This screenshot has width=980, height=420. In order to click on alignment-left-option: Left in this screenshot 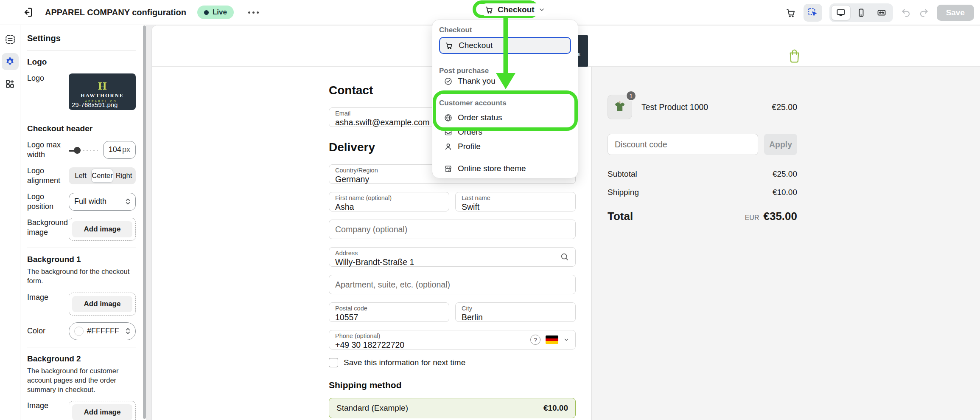, I will do `click(81, 176)`.